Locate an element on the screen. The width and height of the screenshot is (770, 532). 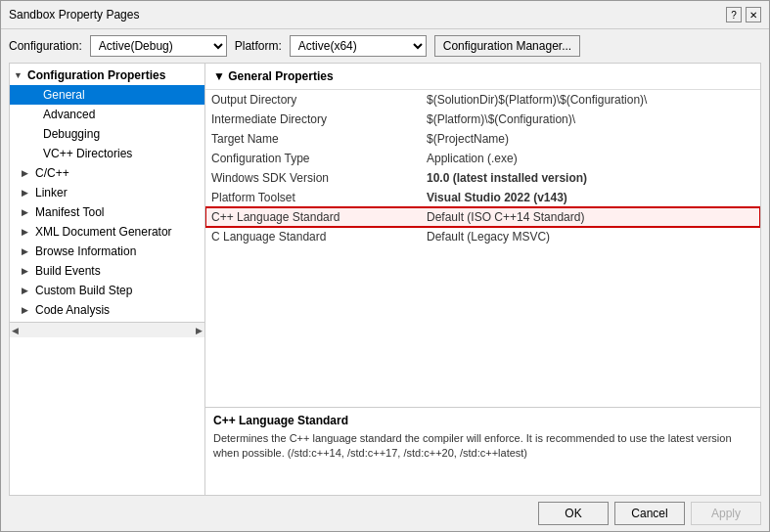
help-button: ? is located at coordinates (734, 15).